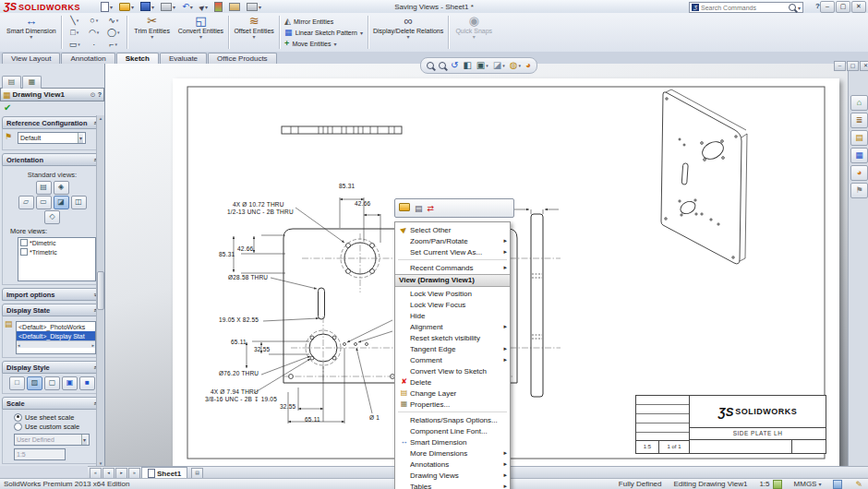 Image resolution: width=868 pixels, height=489 pixels. I want to click on close-button: ✕, so click(859, 7).